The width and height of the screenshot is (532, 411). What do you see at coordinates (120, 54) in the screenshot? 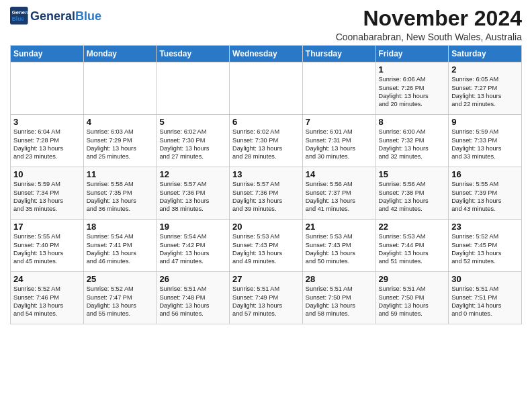
I see `header-monday: Monday` at bounding box center [120, 54].